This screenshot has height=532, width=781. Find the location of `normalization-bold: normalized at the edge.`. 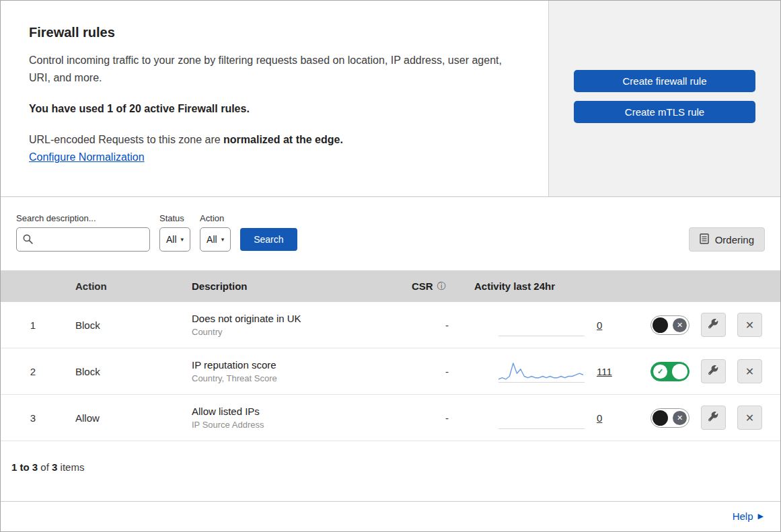

normalization-bold: normalized at the edge. is located at coordinates (283, 140).